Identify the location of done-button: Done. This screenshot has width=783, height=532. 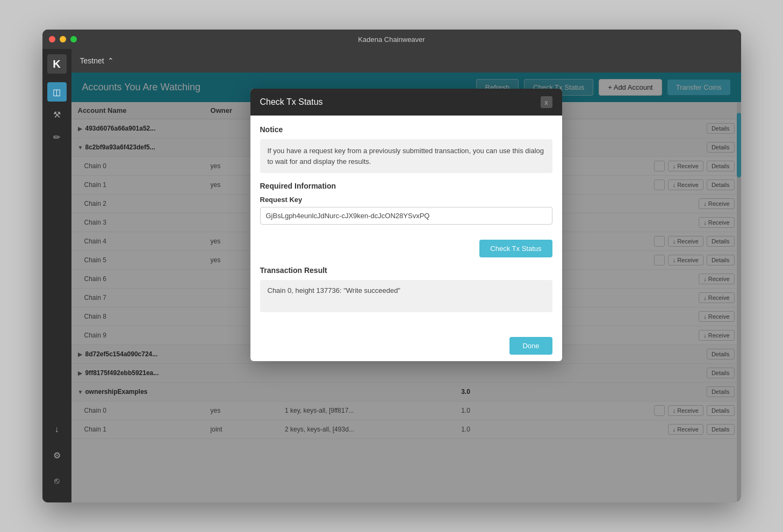
(531, 346).